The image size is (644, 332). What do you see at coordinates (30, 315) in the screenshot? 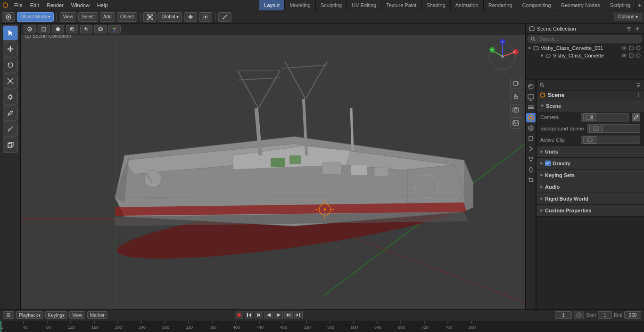
I see `playback-dropdown: Playback ▾` at bounding box center [30, 315].